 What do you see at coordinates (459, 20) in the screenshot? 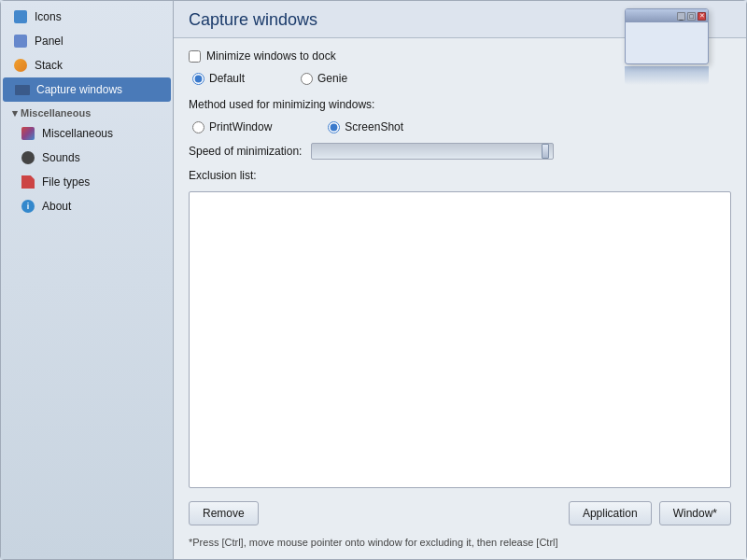
I see `main-header: Capture windows _ □ ✕` at bounding box center [459, 20].